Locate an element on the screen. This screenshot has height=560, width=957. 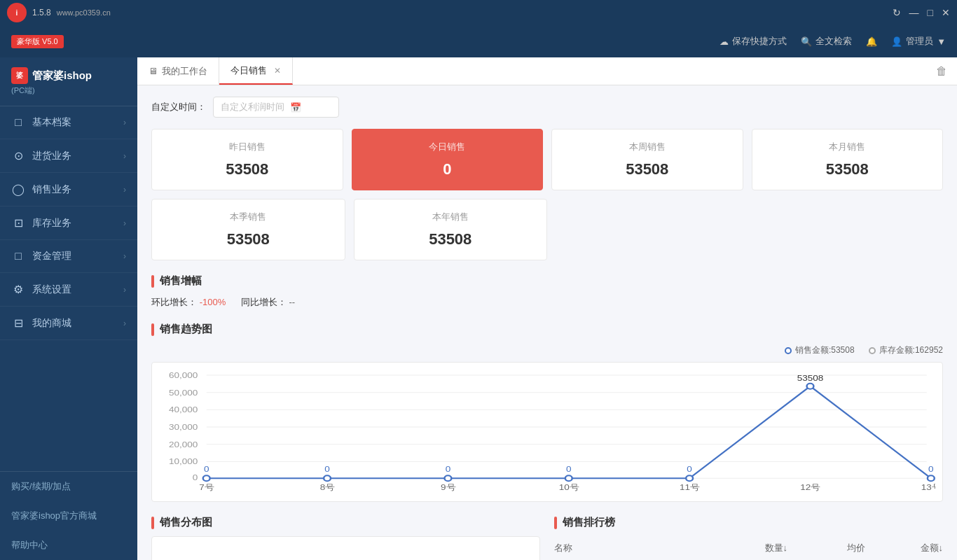
bottom-grid: 销售分布图 销售排行榜 名称 数量↓ 均价 金额↓ is located at coordinates (547, 538).